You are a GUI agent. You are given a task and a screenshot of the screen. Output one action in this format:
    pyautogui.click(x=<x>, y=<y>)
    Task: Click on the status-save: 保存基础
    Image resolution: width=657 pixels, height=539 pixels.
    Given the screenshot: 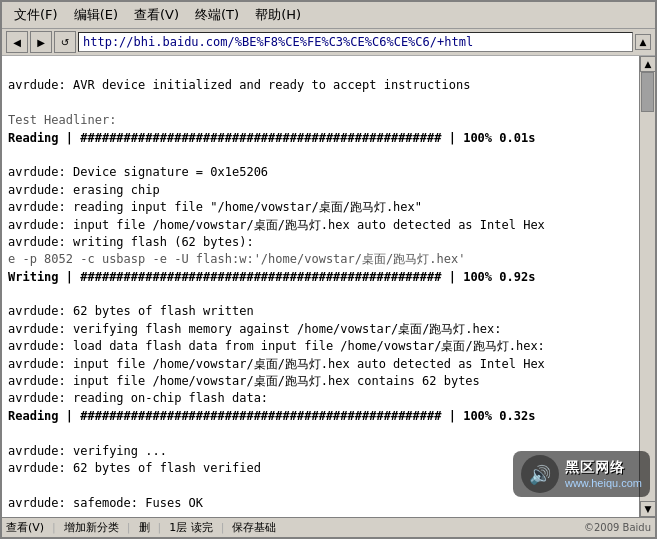 What is the action you would take?
    pyautogui.click(x=254, y=528)
    